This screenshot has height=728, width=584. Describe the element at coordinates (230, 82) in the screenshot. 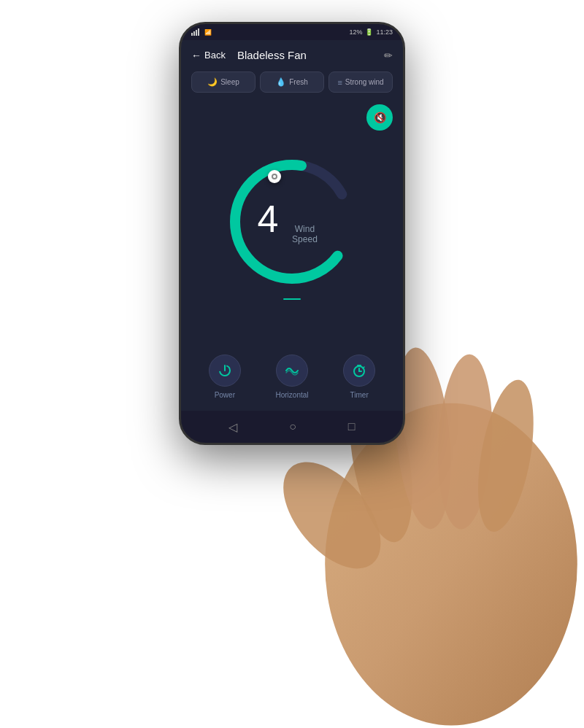

I see `sleep-label: Sleep` at that location.